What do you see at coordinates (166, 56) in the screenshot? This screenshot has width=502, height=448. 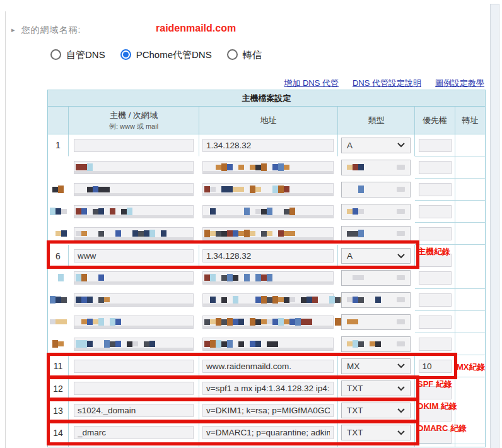 I see `dns-mode-option: PChome代管DNS` at bounding box center [166, 56].